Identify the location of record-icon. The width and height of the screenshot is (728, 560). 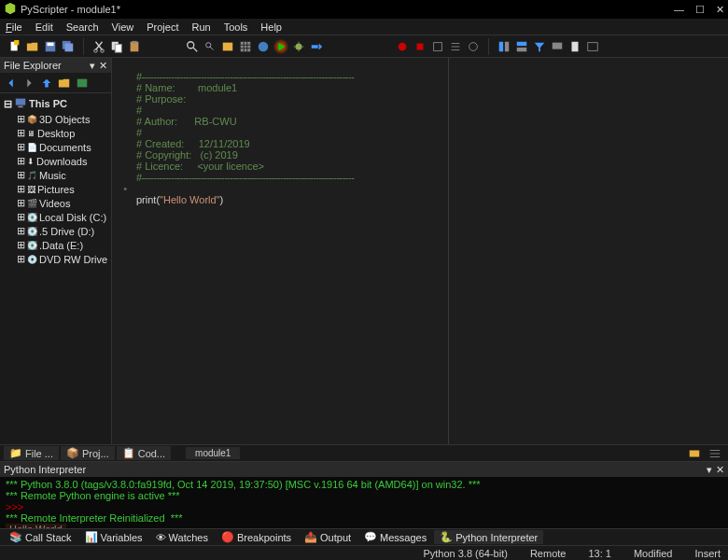
(402, 47).